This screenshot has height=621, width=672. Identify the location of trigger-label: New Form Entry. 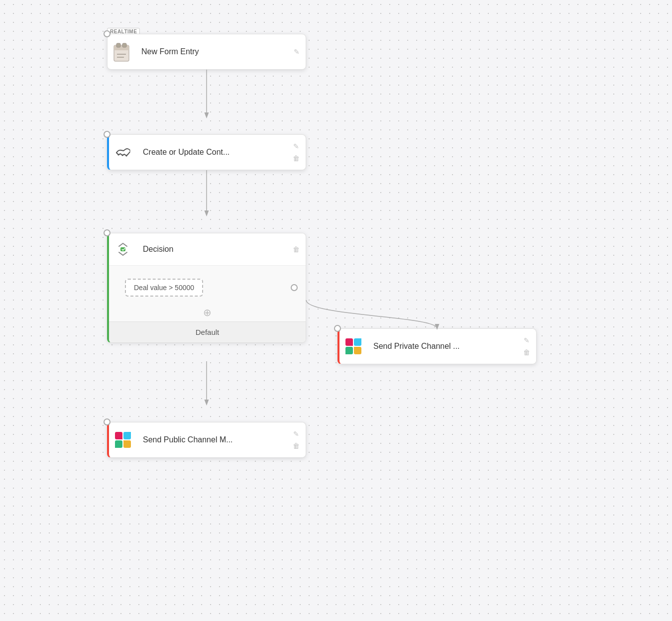
(212, 52).